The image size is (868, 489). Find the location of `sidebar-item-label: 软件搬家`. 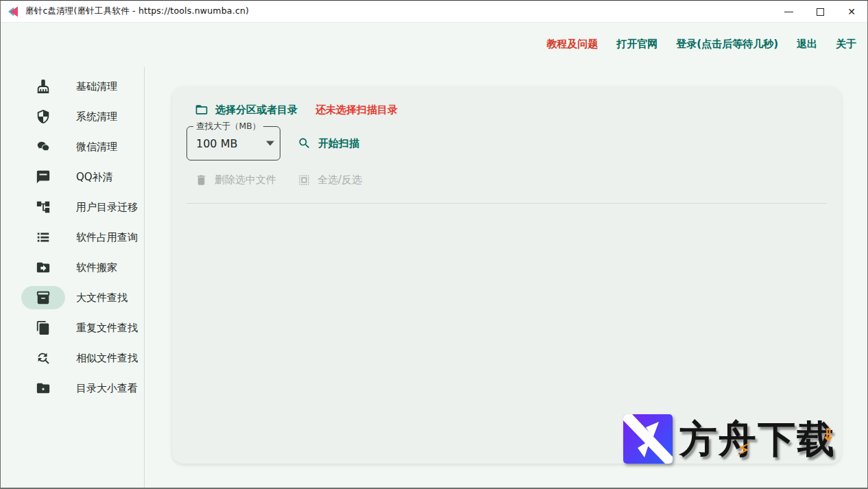

sidebar-item-label: 软件搬家 is located at coordinates (97, 267).